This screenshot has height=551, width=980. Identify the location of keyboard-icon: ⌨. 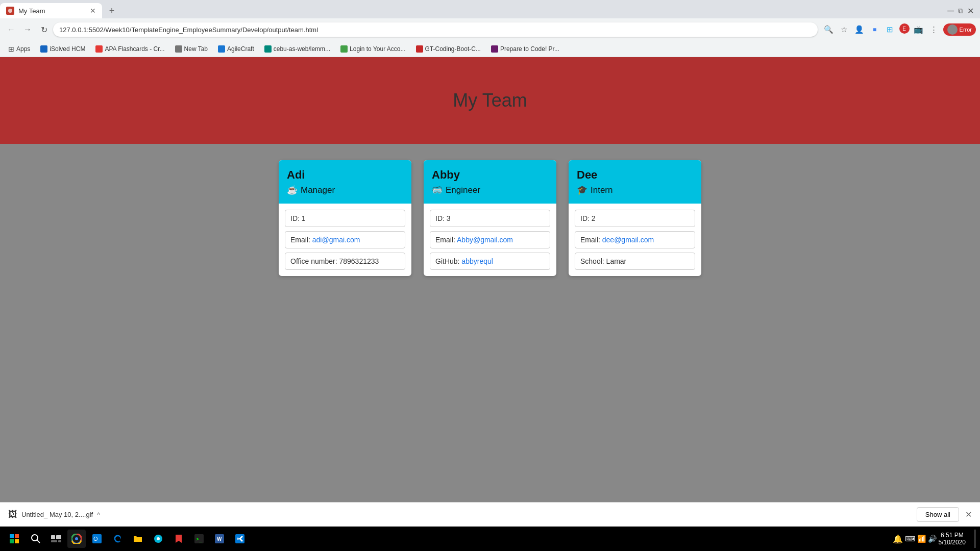
(910, 539).